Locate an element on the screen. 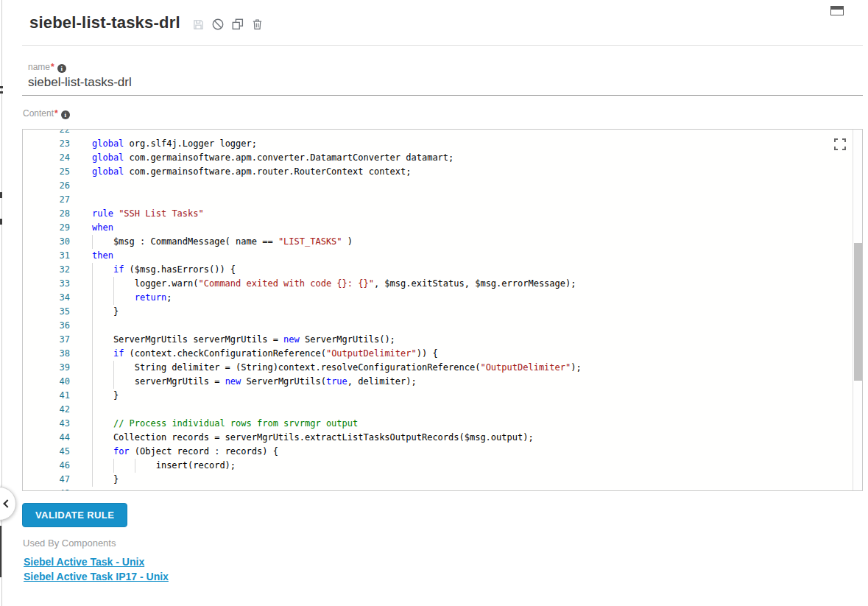 The height and width of the screenshot is (606, 868). line-number: 25 is located at coordinates (46, 172).